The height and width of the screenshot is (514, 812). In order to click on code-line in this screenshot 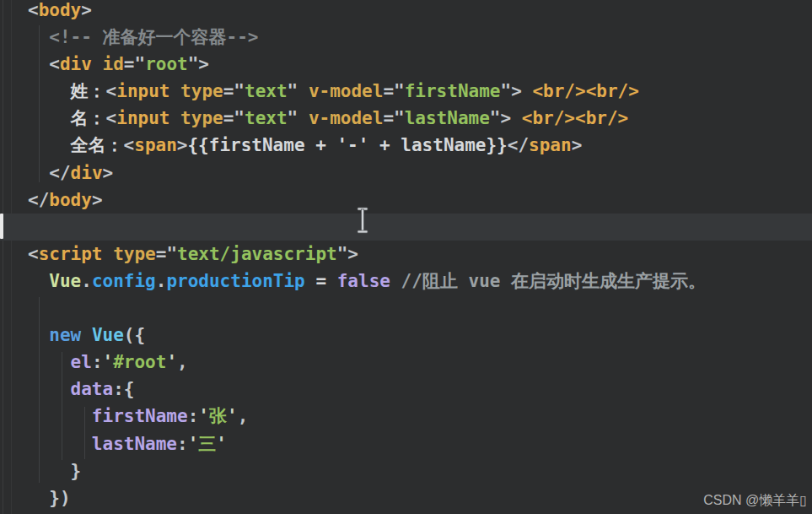, I will do `click(406, 308)`.